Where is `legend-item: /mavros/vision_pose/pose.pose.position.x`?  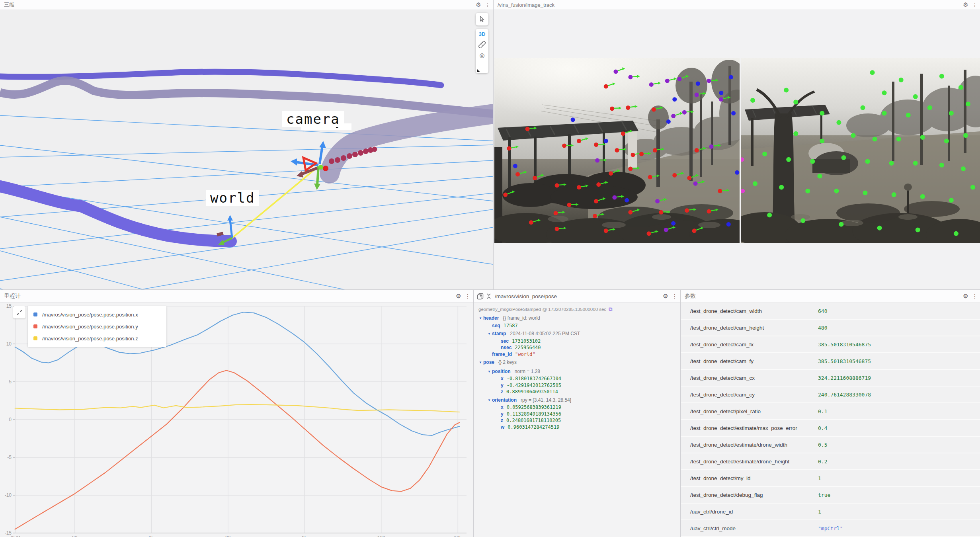 legend-item: /mavros/vision_pose/pose.pose.position.x is located at coordinates (97, 314).